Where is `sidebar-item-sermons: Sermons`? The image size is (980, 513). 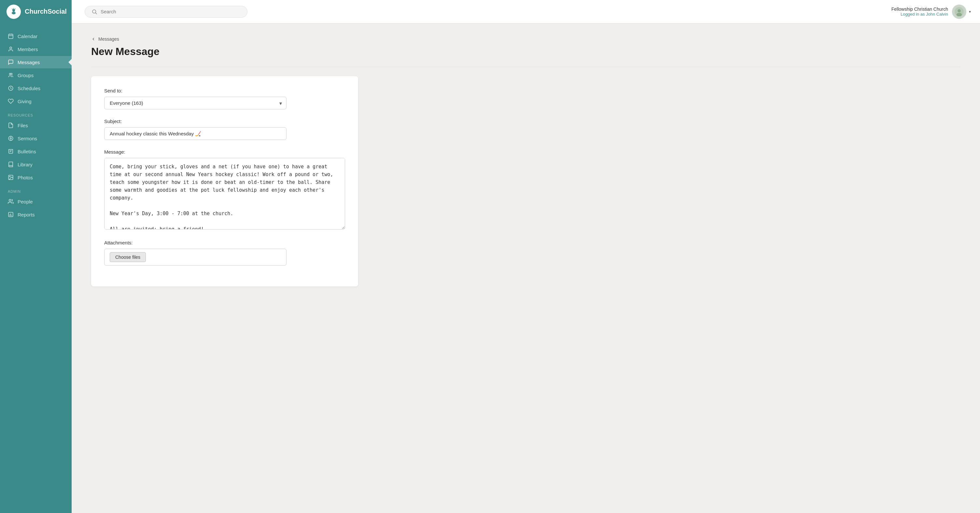 sidebar-item-sermons: Sermons is located at coordinates (36, 138).